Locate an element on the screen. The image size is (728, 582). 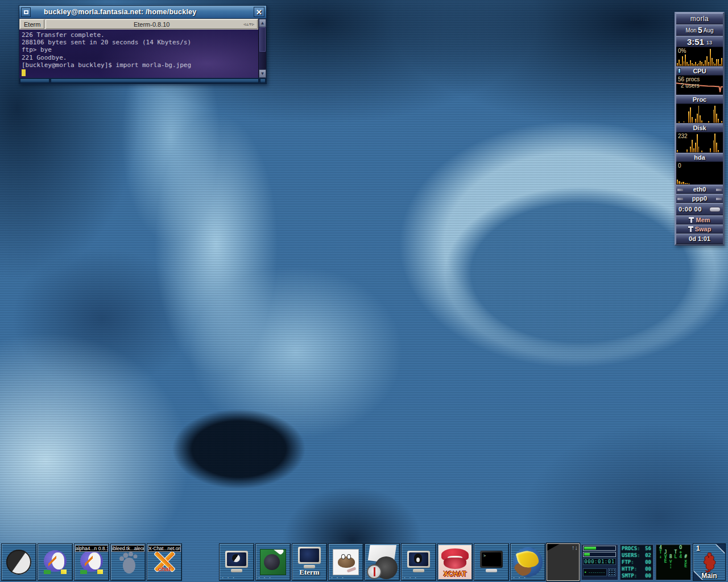
date-month: Aug is located at coordinates (709, 31).